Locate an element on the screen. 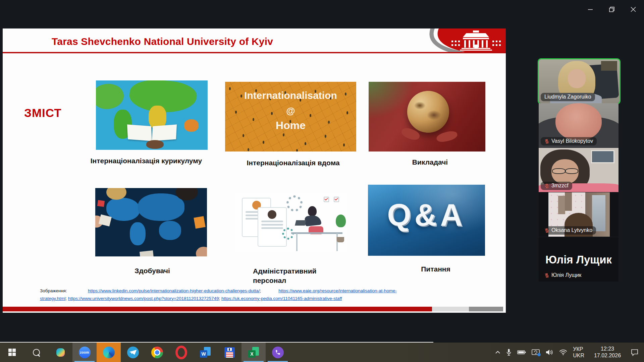 The image size is (644, 362). participant-name-label: Vasyl Bilokopytov is located at coordinates (569, 141).